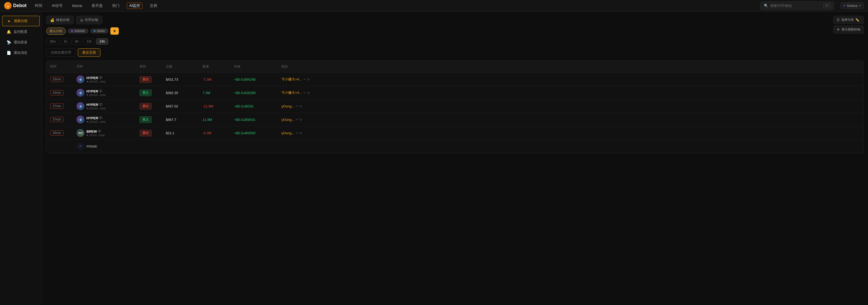 The width and height of the screenshot is (868, 305). Describe the element at coordinates (77, 42) in the screenshot. I see `time-6h: 6h` at that location.